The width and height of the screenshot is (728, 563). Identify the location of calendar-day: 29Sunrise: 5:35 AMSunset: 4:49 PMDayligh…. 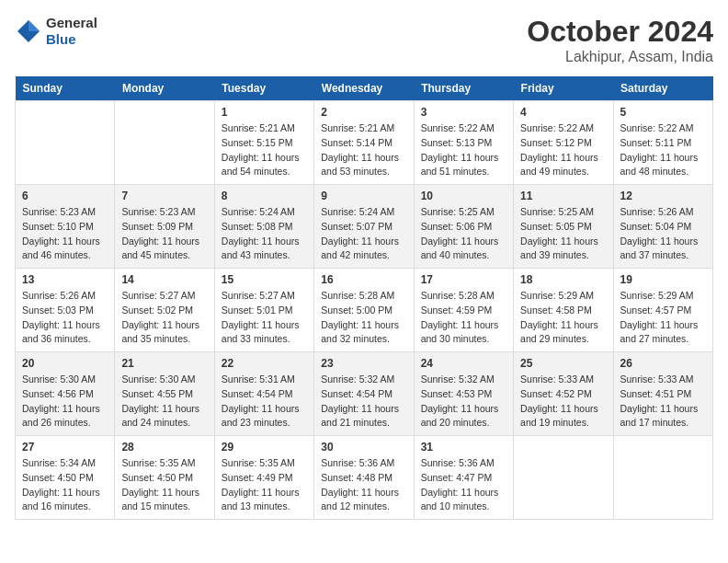
(264, 478).